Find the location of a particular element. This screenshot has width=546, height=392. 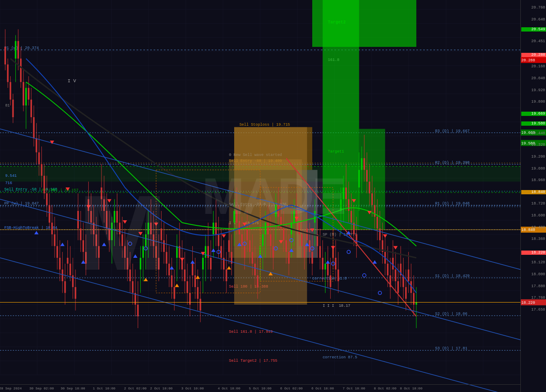

price-tick: 19.580 is located at coordinates (534, 124).